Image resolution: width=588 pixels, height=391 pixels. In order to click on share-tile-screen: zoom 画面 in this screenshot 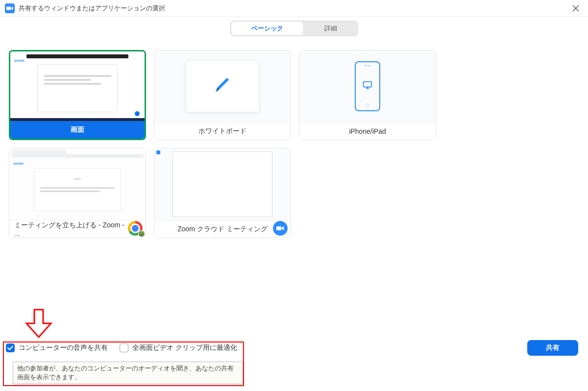, I will do `click(77, 95)`.